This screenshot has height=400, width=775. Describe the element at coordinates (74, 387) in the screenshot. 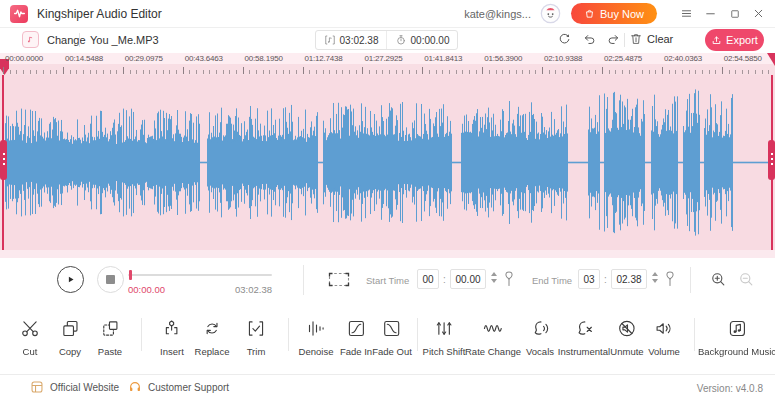

I see `official-website-link: Official Website` at that location.